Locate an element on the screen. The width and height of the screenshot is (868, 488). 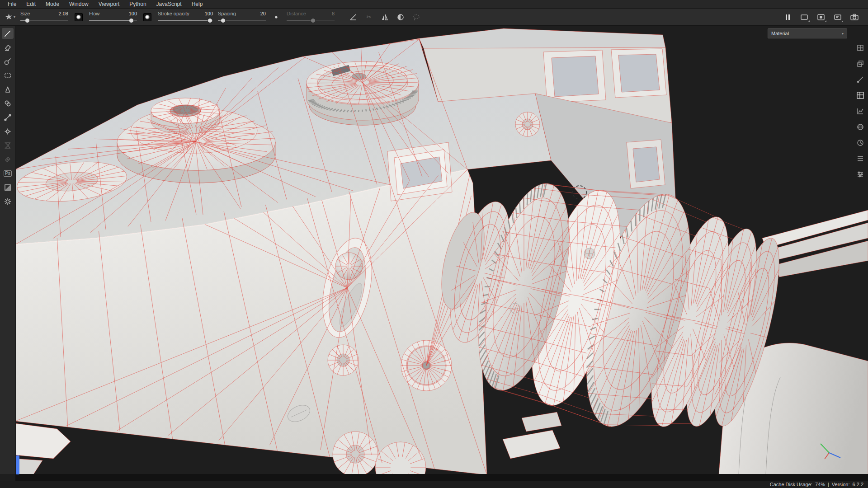
lasso-icon is located at coordinates (416, 17).